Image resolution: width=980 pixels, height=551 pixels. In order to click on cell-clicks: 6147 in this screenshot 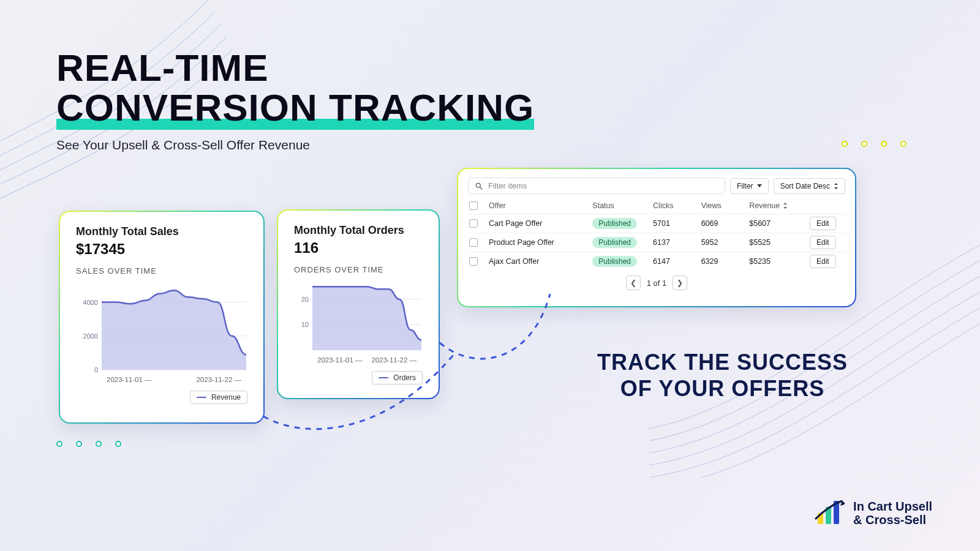, I will do `click(675, 261)`.